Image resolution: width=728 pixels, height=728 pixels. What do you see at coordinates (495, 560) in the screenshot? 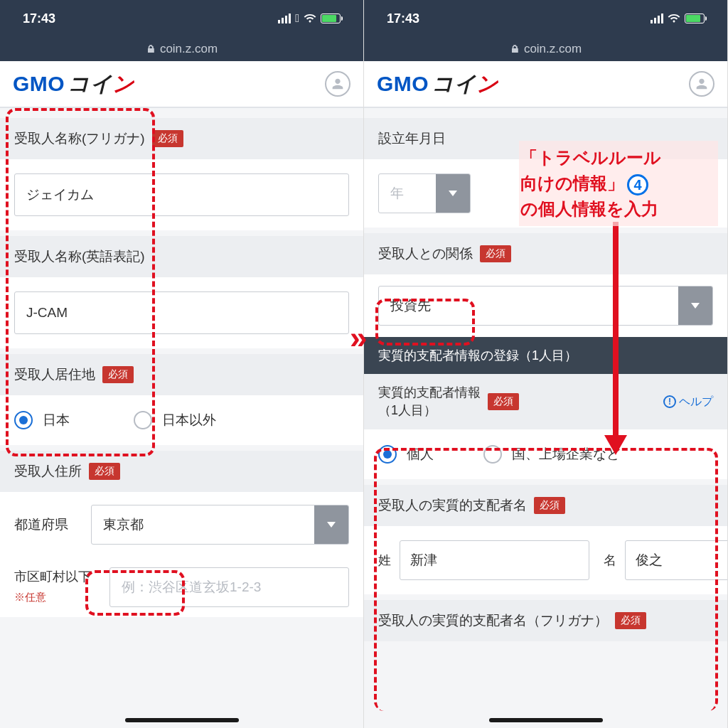
I see `surname-input` at bounding box center [495, 560].